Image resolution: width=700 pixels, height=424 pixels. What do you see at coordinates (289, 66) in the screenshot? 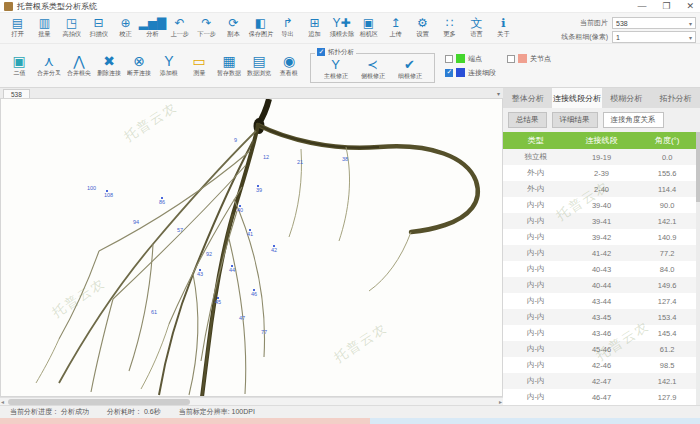
I see `edit-toolbar-button: ◉ 查看根` at bounding box center [289, 66].